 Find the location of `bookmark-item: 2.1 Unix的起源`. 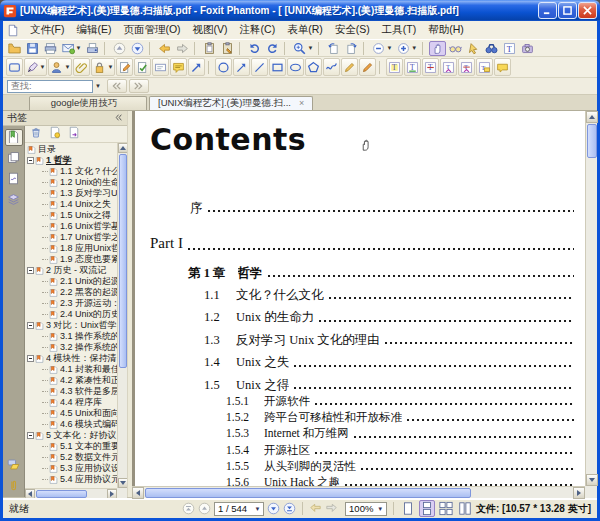

bookmark-item: 2.1 Unix的起源 is located at coordinates (80, 282).